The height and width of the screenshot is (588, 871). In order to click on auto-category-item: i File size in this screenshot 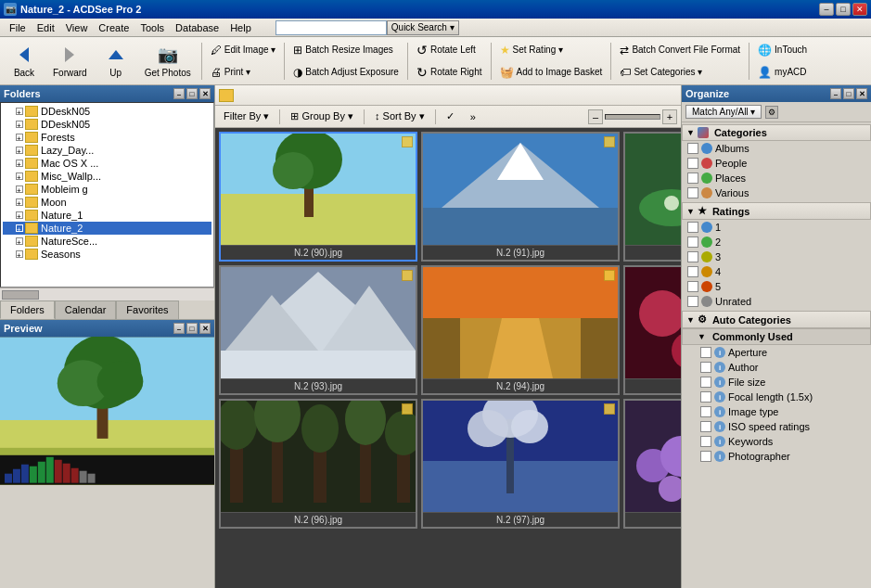, I will do `click(776, 382)`.